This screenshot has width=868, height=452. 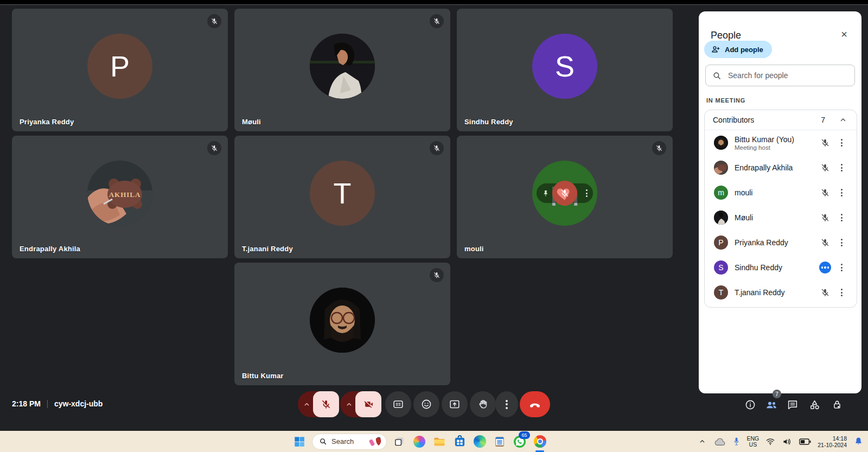 What do you see at coordinates (342, 70) in the screenshot?
I see `video-tile: Møuli` at bounding box center [342, 70].